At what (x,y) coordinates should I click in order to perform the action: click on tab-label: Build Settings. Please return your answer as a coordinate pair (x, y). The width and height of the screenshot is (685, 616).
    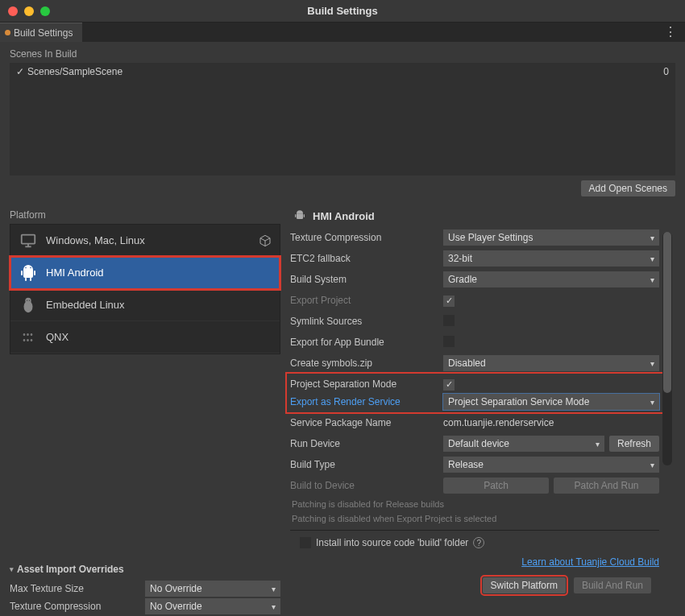
    Looking at the image, I should click on (44, 33).